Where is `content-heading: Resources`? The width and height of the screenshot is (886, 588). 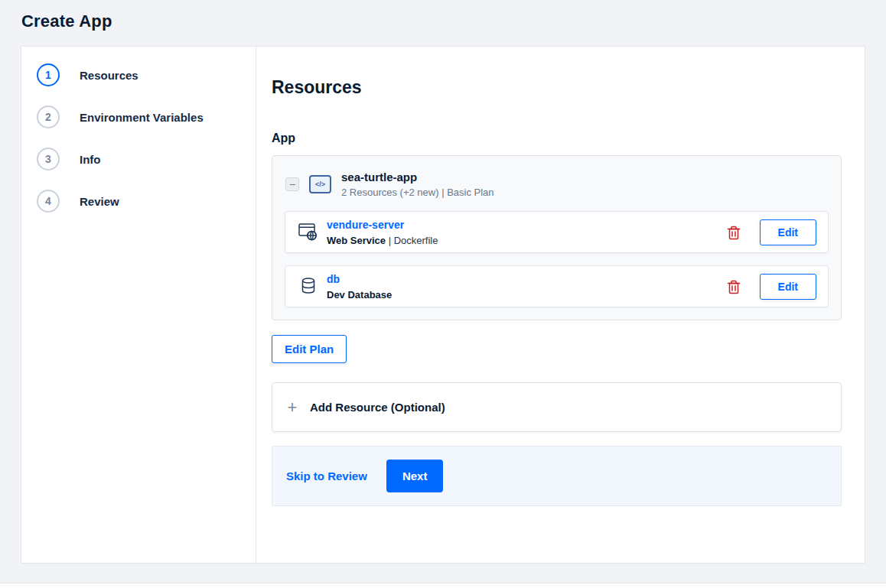 content-heading: Resources is located at coordinates (557, 87).